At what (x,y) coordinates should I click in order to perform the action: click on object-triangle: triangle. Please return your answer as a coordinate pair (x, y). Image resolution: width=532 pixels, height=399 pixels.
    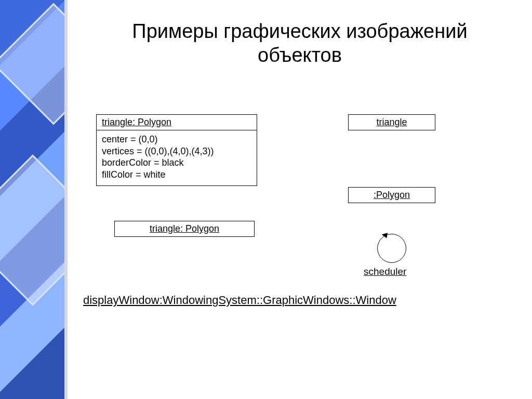
    Looking at the image, I should click on (392, 123).